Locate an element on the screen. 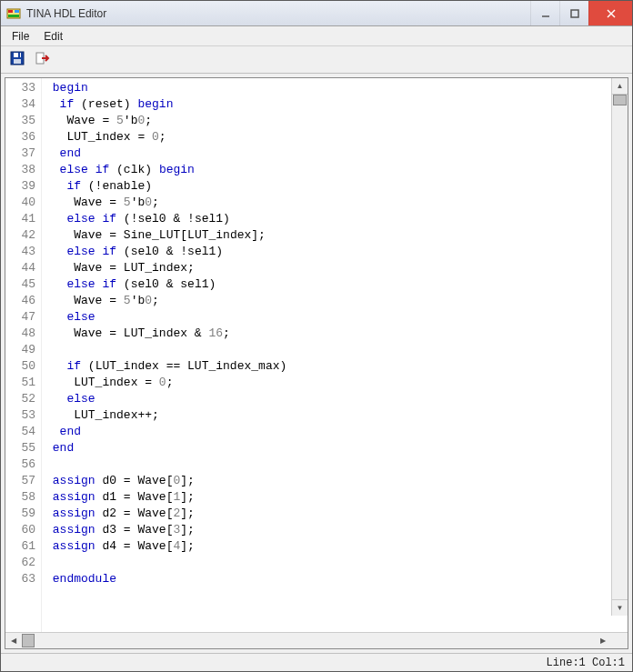  line-number: 42 is located at coordinates (20, 236).